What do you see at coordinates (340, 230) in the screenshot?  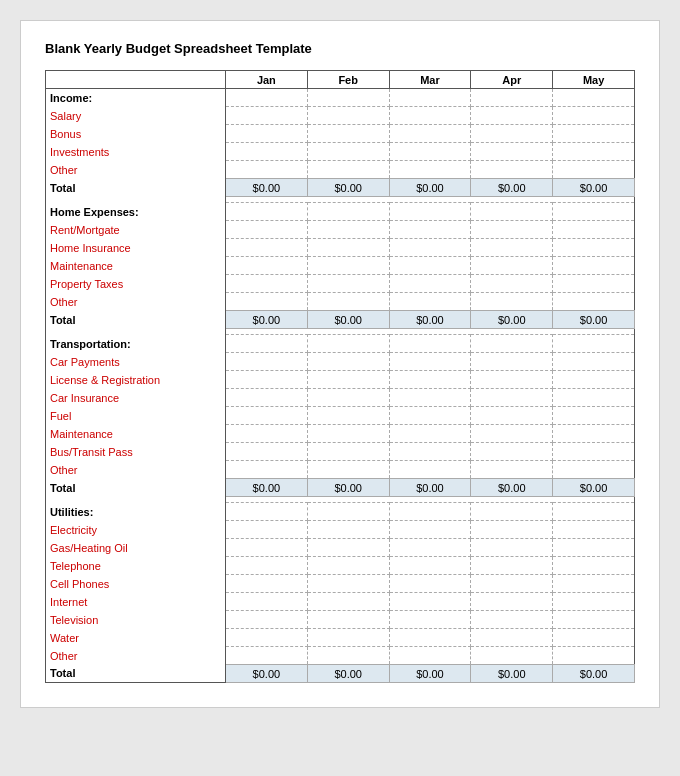 I see `table-row: Rent/Mortgate` at bounding box center [340, 230].